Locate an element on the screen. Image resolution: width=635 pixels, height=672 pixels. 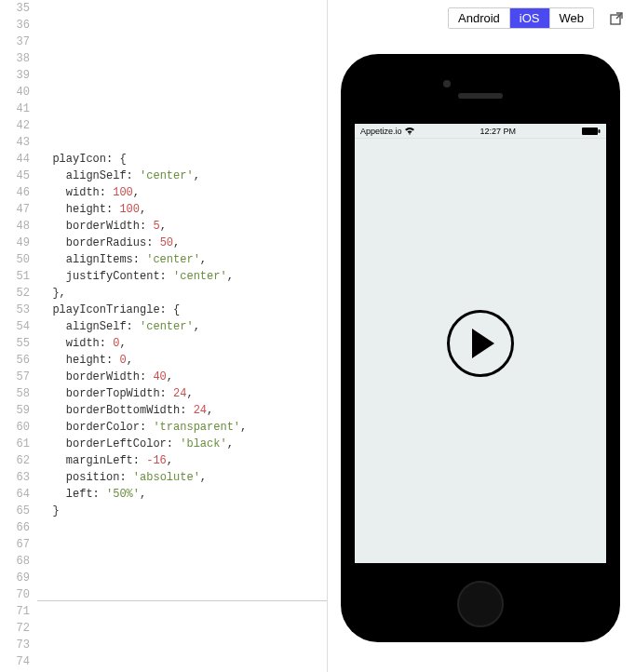
line-number: 73 is located at coordinates (15, 645).